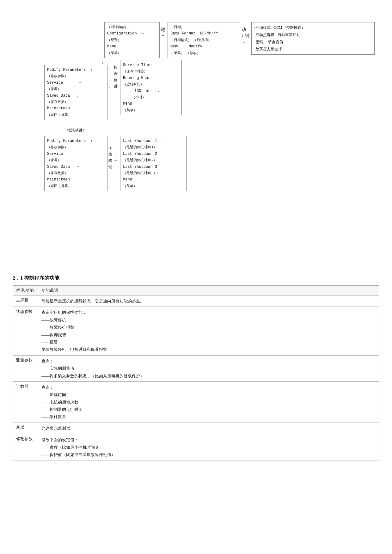 The height and width of the screenshot is (554, 392). I want to click on desc-line: 查询空压机的保护功能：, so click(209, 312).